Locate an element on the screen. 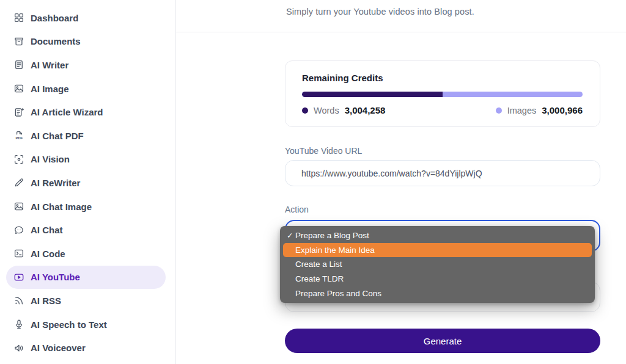 This screenshot has width=626, height=364. sidebar-item-label: Documents is located at coordinates (56, 42).